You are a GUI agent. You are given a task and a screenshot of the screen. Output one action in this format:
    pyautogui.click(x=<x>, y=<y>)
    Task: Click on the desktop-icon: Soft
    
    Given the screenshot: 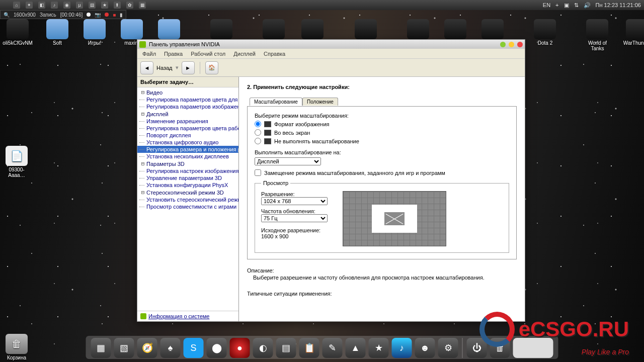 What is the action you would take?
    pyautogui.click(x=57, y=35)
    